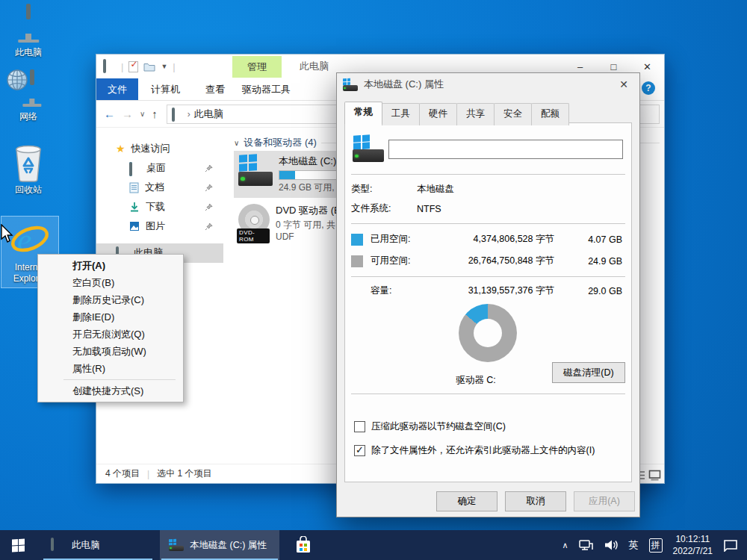 This screenshot has height=560, width=747. What do you see at coordinates (109, 113) in the screenshot?
I see `back-icon: ←` at bounding box center [109, 113].